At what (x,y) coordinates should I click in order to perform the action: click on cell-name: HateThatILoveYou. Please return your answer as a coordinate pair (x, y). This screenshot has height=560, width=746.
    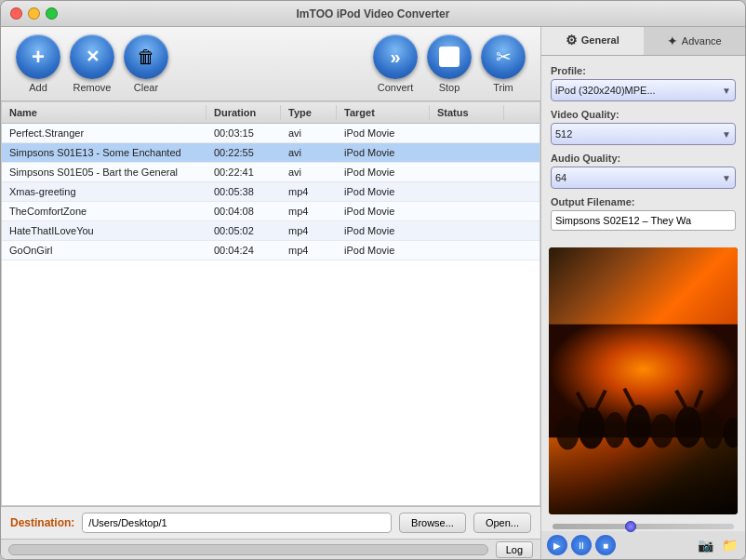
    Looking at the image, I should click on (104, 231).